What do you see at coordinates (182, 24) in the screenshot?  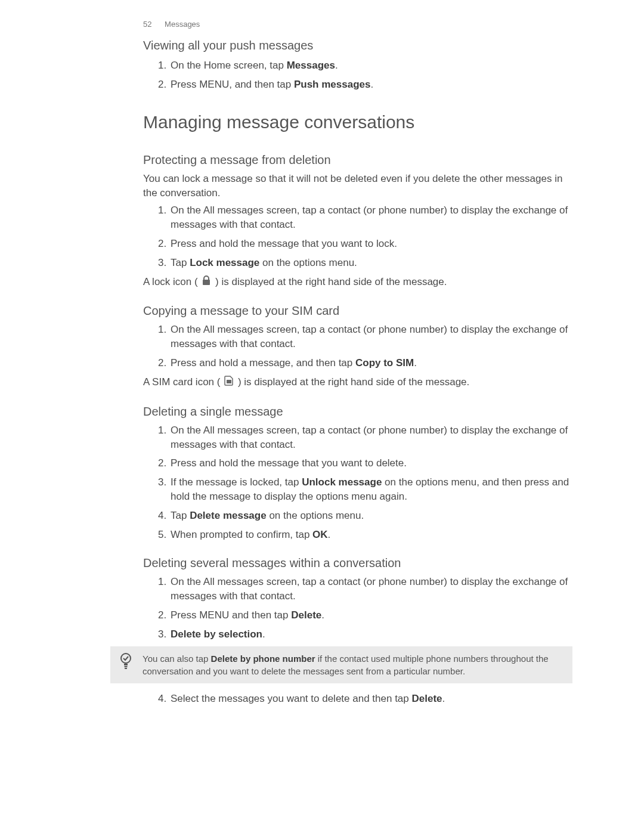 I see `chapter-name: Messages` at bounding box center [182, 24].